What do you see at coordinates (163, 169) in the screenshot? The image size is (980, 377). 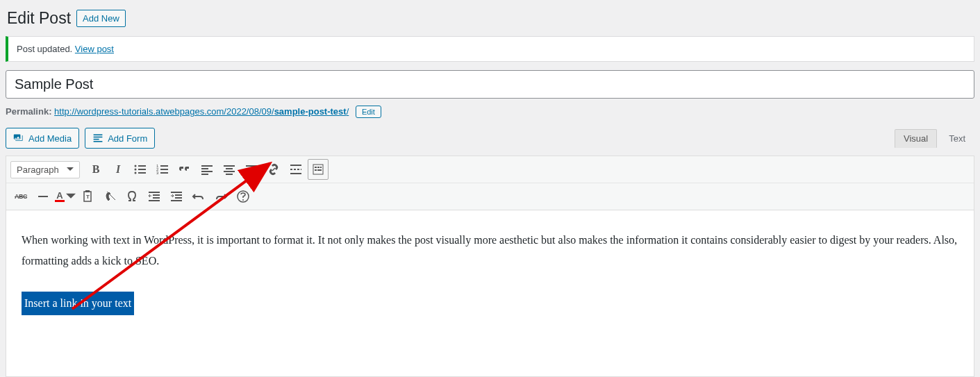 I see `ordered-list-button: 123` at bounding box center [163, 169].